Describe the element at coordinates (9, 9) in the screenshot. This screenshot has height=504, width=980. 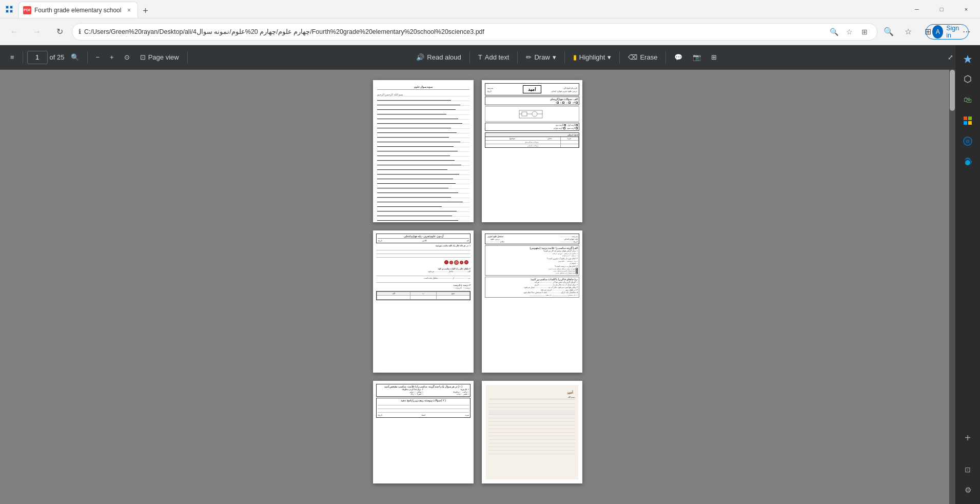
I see `browser-icon` at that location.